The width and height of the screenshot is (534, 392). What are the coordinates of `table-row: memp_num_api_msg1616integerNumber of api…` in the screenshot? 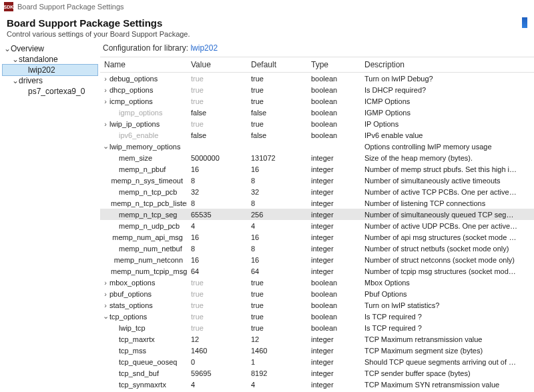 It's located at (317, 237).